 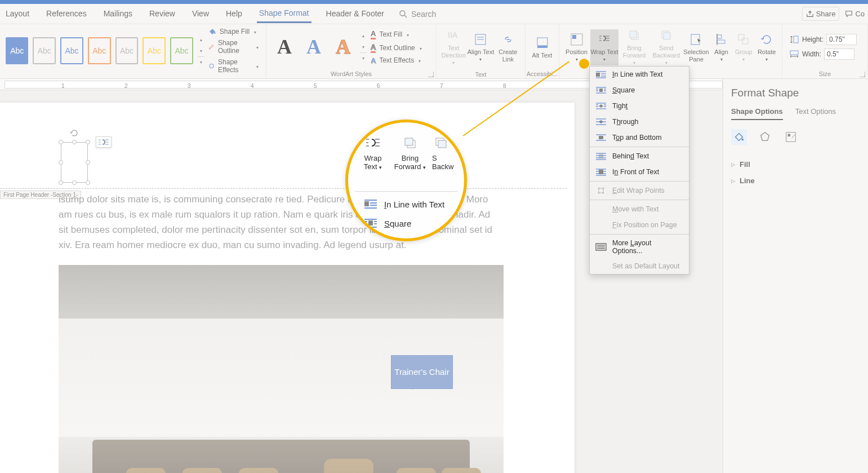 What do you see at coordinates (601, 138) in the screenshot?
I see `top-bottom-icon` at bounding box center [601, 138].